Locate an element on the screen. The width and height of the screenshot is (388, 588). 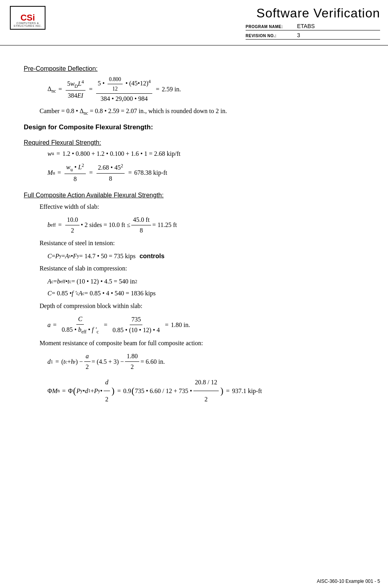
d1-equation: d1 = (tc + hr) − a 2 = (4.5 + 3) − 1.80 … is located at coordinates (210, 362).